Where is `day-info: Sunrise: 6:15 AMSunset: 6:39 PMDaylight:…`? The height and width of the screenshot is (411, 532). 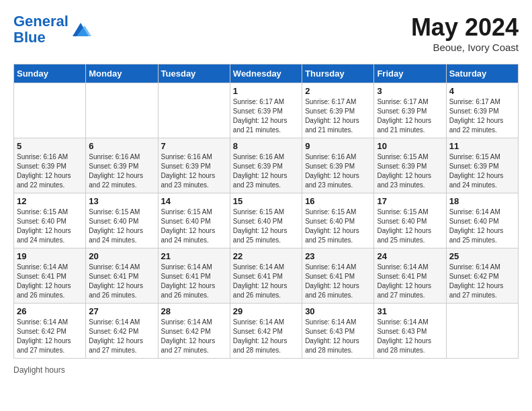 day-info: Sunrise: 6:15 AMSunset: 6:39 PMDaylight:… is located at coordinates (410, 171).